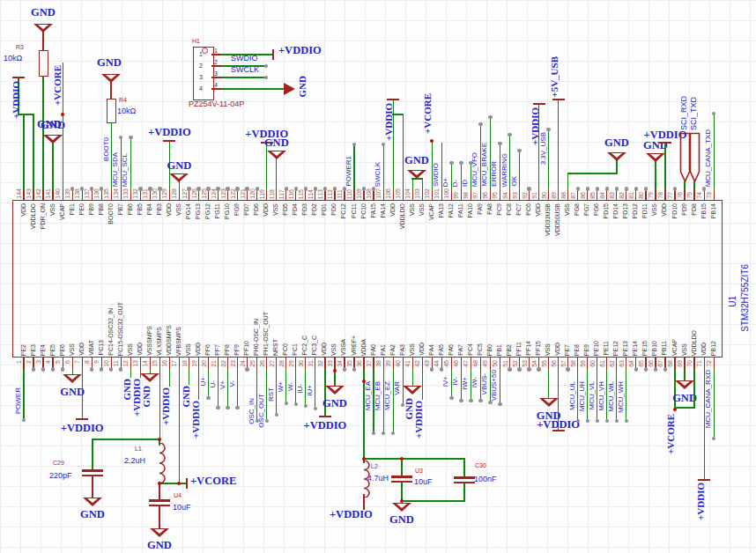 This screenshot has height=553, width=756. Describe the element at coordinates (100, 348) in the screenshot. I see `pin-name: PC13` at that location.